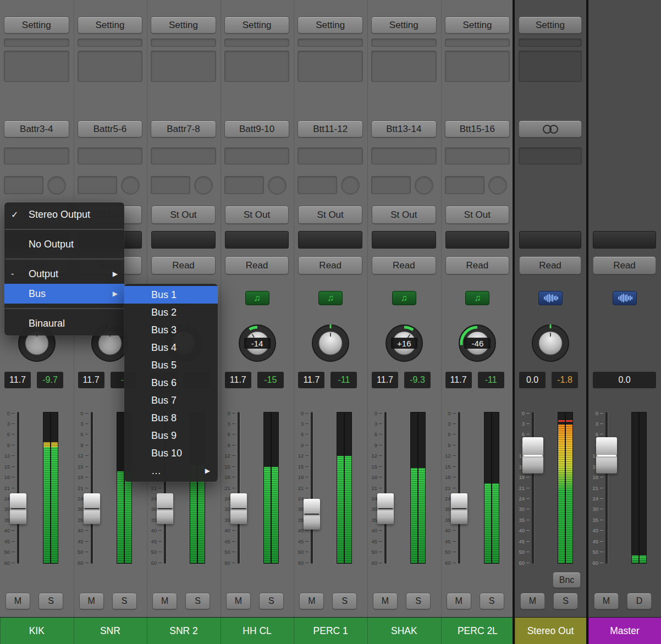 The image size is (661, 644). What do you see at coordinates (171, 330) in the screenshot?
I see `submenu-item-bus-3: Bus 3` at bounding box center [171, 330].